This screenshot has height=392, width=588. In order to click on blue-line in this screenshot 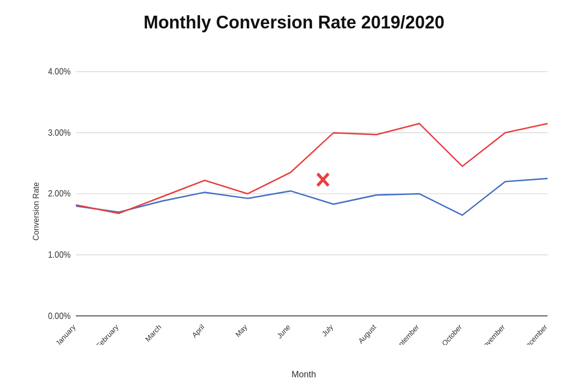, I will do `click(312, 197)`.